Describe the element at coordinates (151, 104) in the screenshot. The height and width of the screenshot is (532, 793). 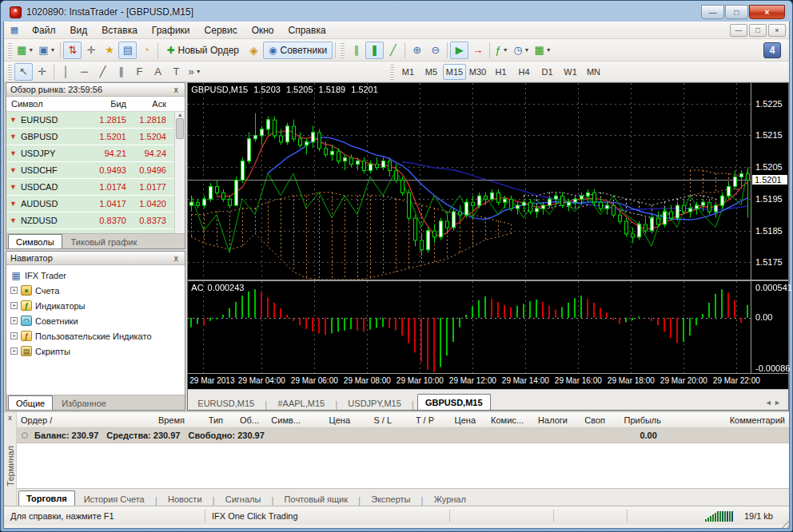
I see `market-watch-column-header: Аск` at that location.